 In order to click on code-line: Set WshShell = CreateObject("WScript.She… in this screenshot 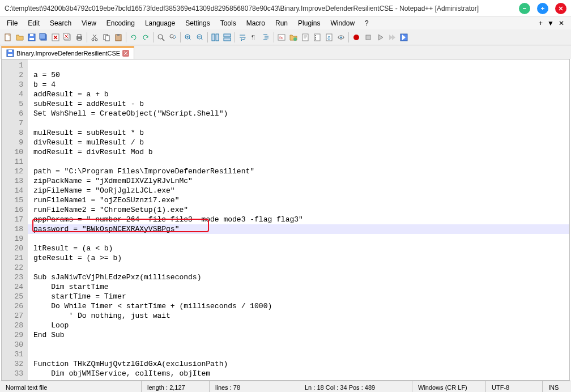, I will do `click(301, 113)`.